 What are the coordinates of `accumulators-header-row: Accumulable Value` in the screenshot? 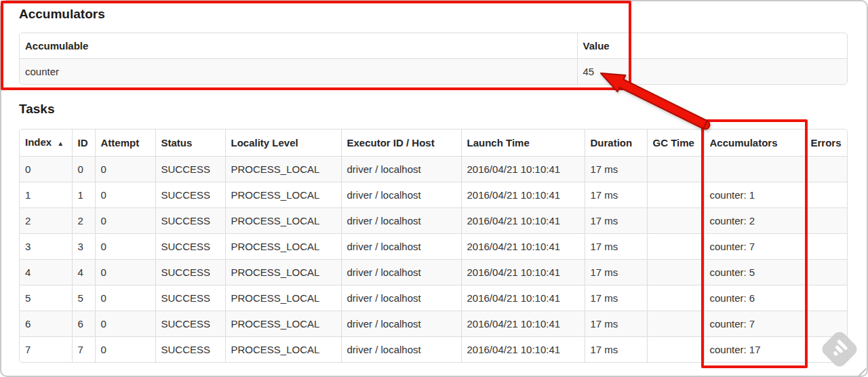 It's located at (434, 46).